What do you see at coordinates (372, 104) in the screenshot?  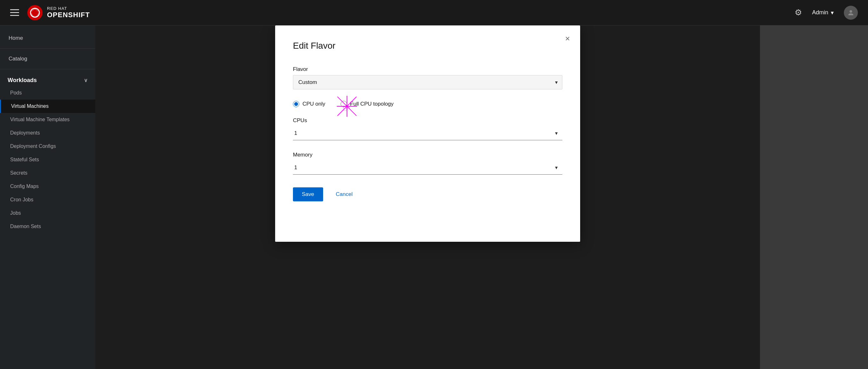 I see `radio-full-cpu-text: Full CPU topology` at bounding box center [372, 104].